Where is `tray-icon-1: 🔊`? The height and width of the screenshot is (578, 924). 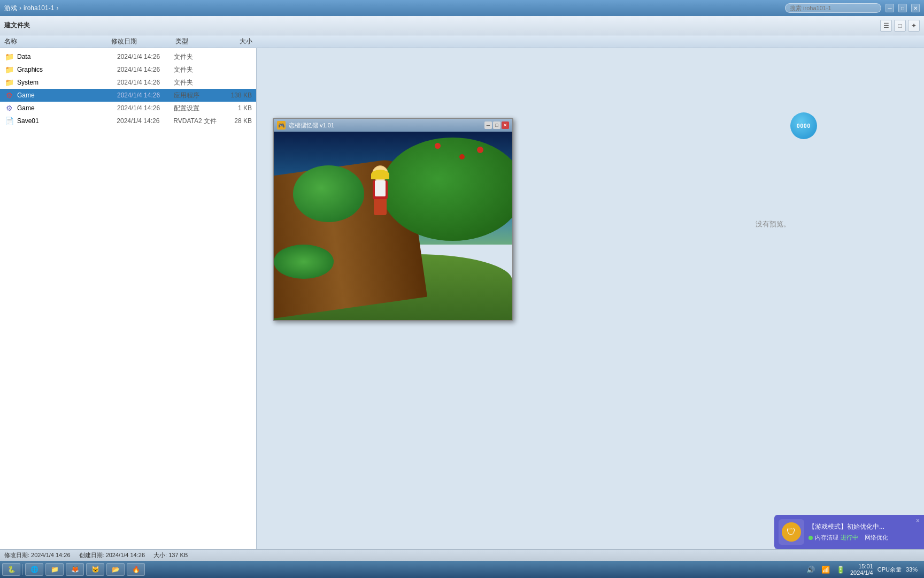
tray-icon-1: 🔊 is located at coordinates (811, 569).